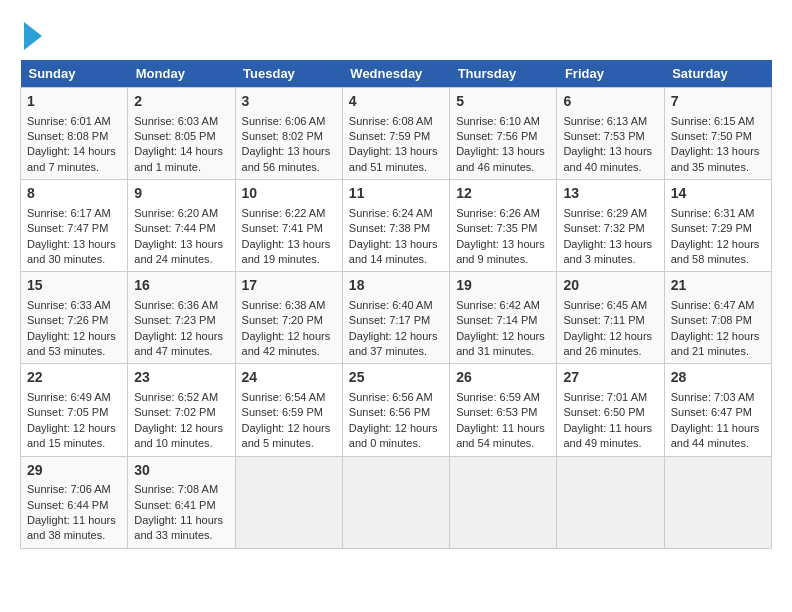 Image resolution: width=792 pixels, height=612 pixels. I want to click on calendar-day-cell: 27Sunrise: 7:01 AMSunset: 6:50 PMDayligh…, so click(610, 410).